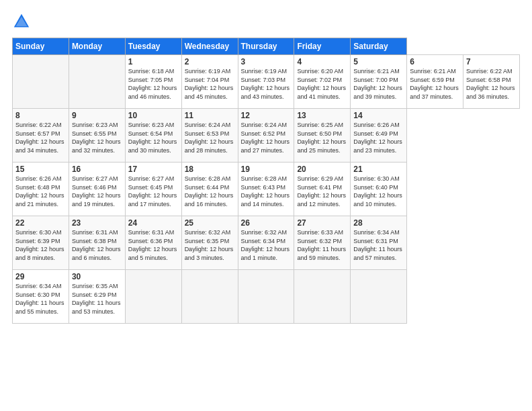 The height and width of the screenshot is (411, 532). What do you see at coordinates (153, 223) in the screenshot?
I see `day-number: 24` at bounding box center [153, 223].